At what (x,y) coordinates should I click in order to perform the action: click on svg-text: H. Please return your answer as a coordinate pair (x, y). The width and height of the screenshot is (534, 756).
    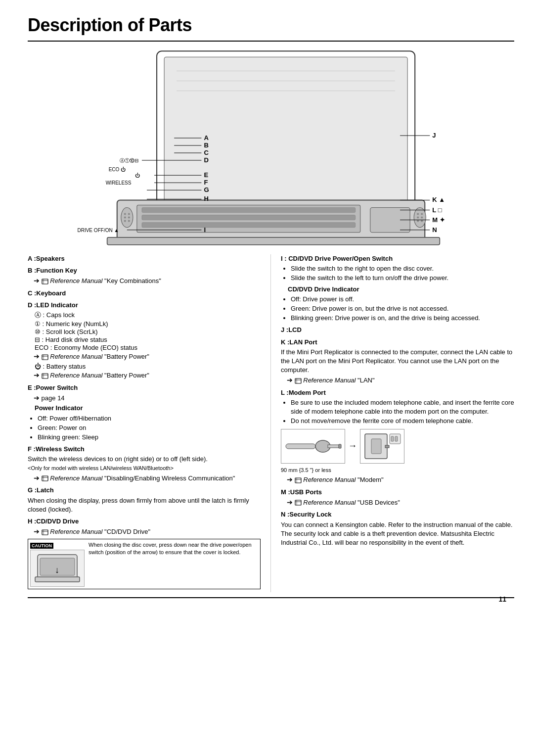
    Looking at the image, I should click on (206, 199).